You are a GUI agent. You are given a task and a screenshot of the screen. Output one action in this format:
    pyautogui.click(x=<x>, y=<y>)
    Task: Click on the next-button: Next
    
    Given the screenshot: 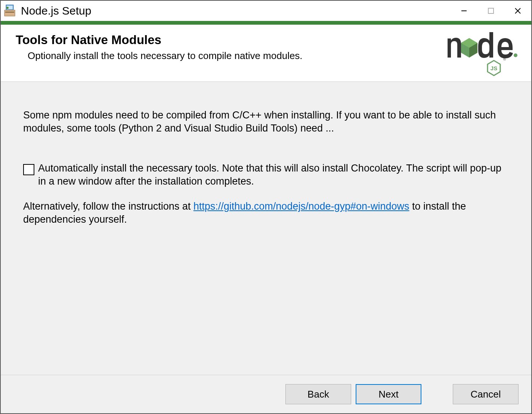 What is the action you would take?
    pyautogui.click(x=389, y=394)
    